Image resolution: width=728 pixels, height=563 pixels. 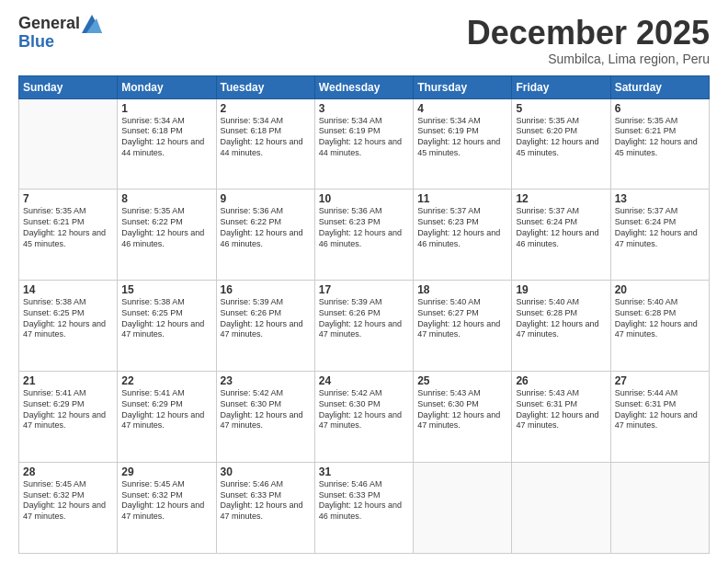 I want to click on day-number: 30, so click(x=266, y=472).